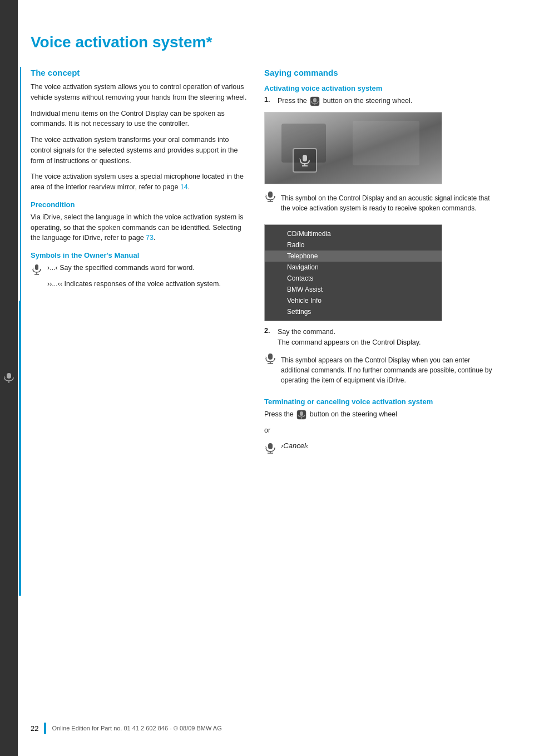  What do you see at coordinates (353, 148) in the screenshot?
I see `car-interior-screenshot` at bounding box center [353, 148].